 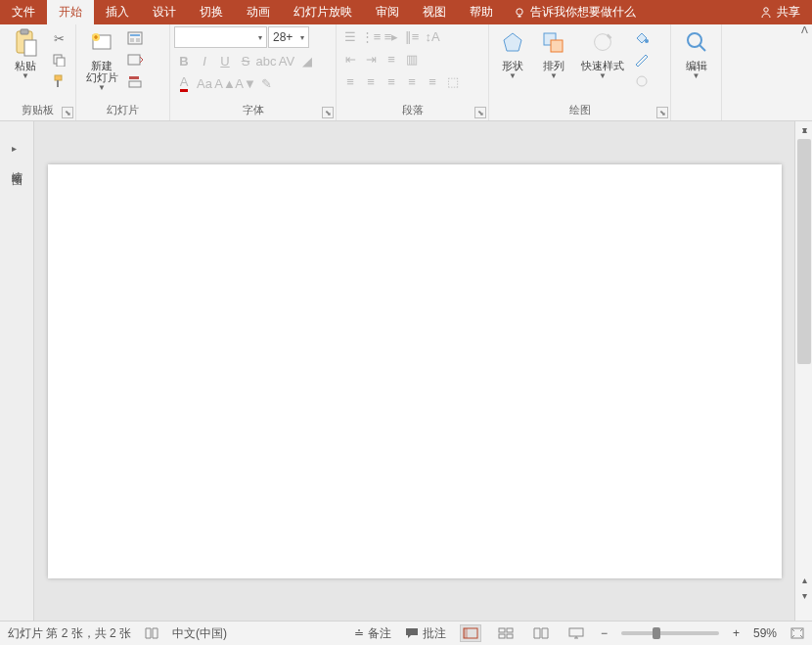 What do you see at coordinates (184, 61) in the screenshot?
I see `bold-button: B` at bounding box center [184, 61].